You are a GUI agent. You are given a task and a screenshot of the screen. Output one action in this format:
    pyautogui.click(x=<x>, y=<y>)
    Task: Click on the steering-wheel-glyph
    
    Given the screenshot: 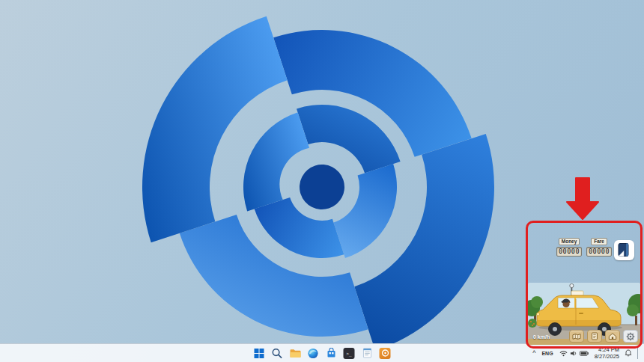 What is the action you would take?
    pyautogui.click(x=385, y=353)
    